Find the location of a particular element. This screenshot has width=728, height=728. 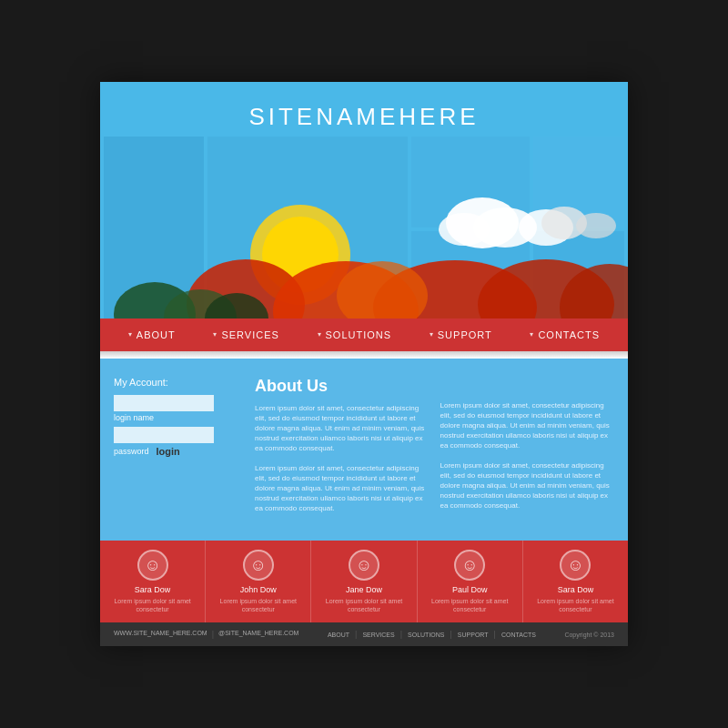

footer-url: WWW.SITE_NAME_HERE.COM is located at coordinates (160, 634).